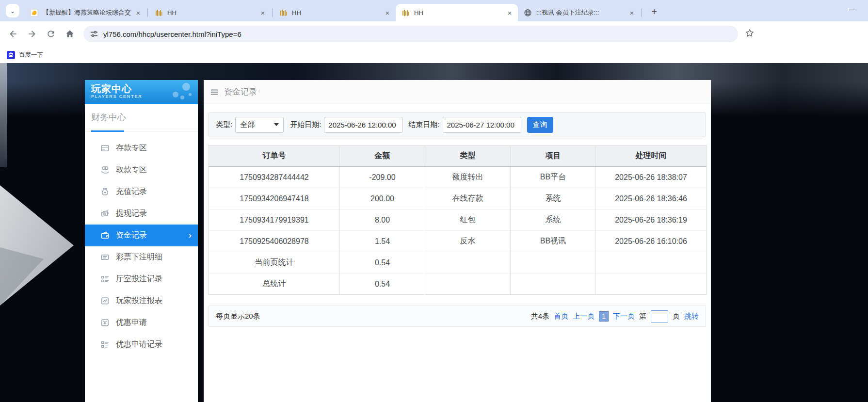  I want to click on browser-tab-2: HH ×, so click(210, 13).